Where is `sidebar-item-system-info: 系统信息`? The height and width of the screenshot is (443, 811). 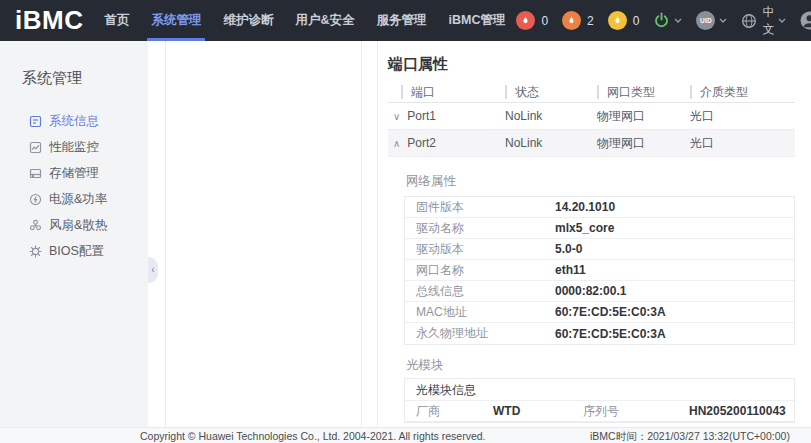 sidebar-item-system-info: 系统信息 is located at coordinates (74, 121).